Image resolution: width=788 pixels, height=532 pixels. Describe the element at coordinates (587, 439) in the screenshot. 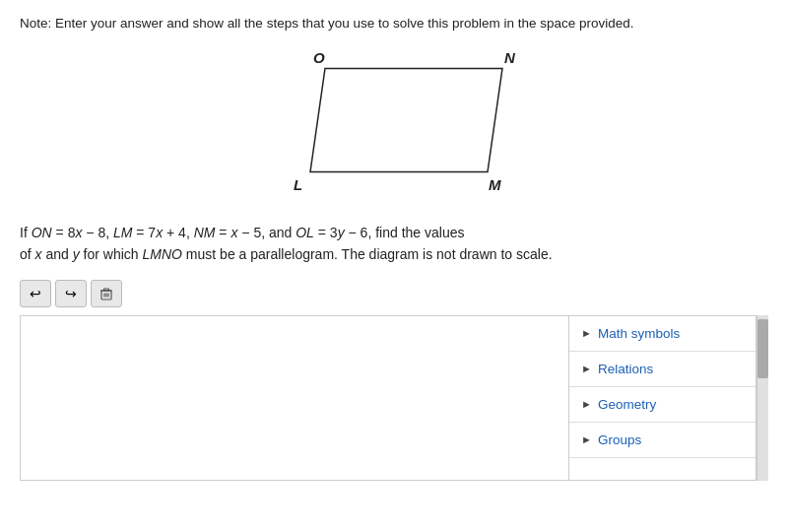

I see `groups-arrow: ►` at that location.